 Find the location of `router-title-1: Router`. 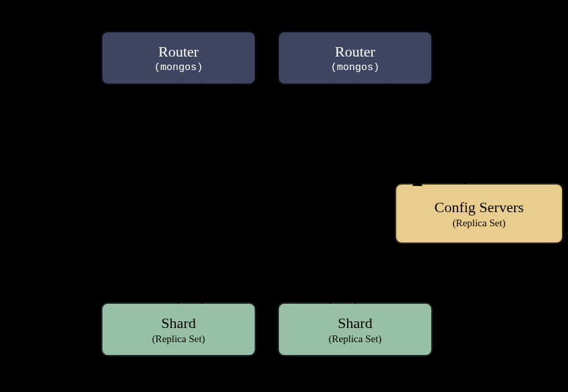

router-title-1: Router is located at coordinates (179, 52).